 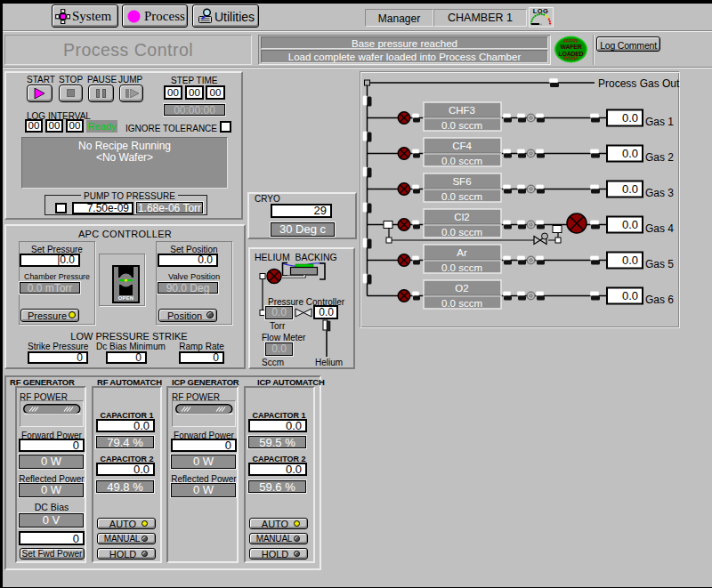 I want to click on svg-text: Gas 4, so click(x=659, y=229).